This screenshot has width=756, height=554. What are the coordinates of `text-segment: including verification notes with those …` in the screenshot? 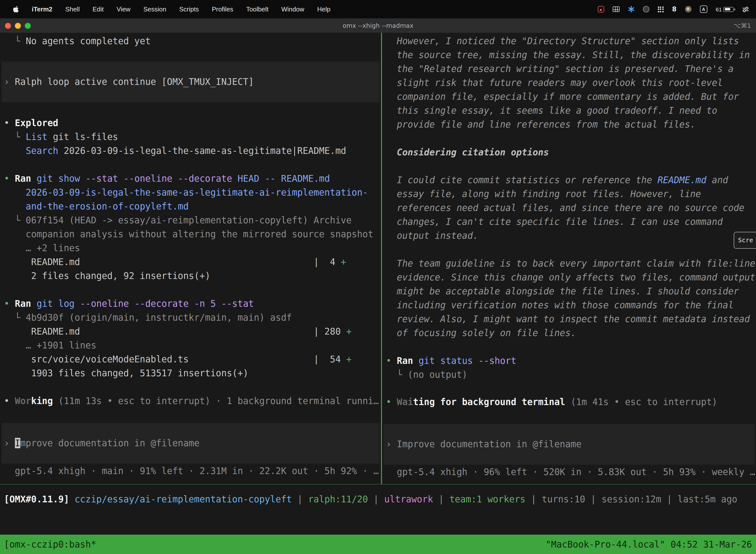 It's located at (560, 305).